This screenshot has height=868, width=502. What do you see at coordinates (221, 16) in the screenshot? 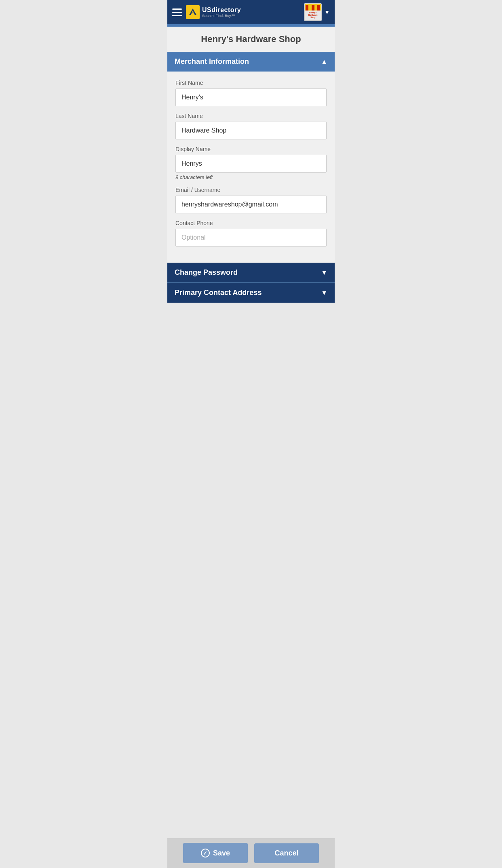
I see `tagline: Search. Find. Buy.™` at bounding box center [221, 16].